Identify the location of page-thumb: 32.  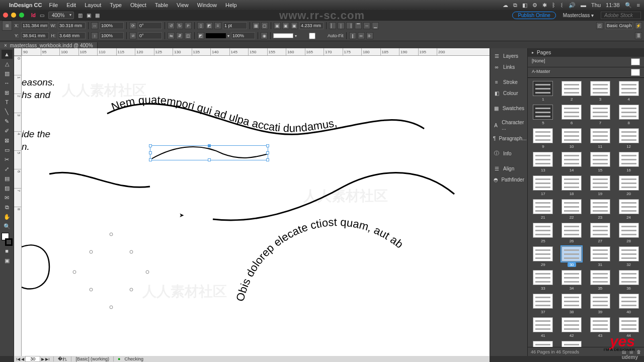
(629, 256).